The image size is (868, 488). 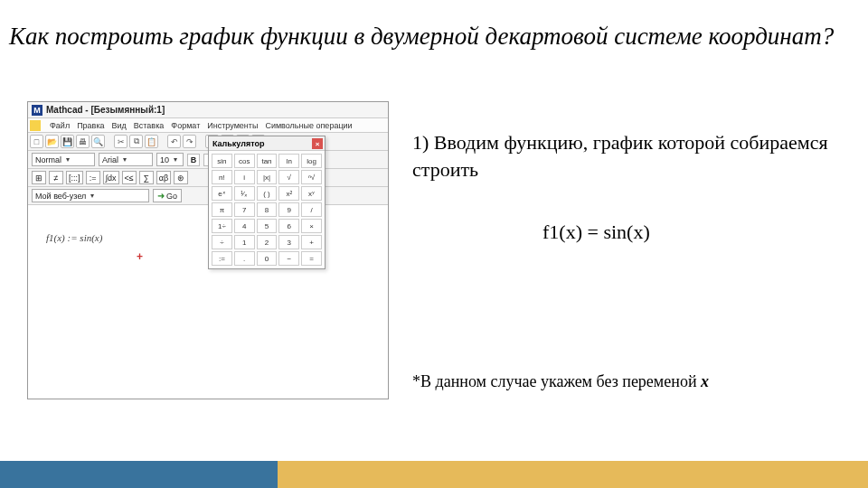 What do you see at coordinates (268, 258) in the screenshot?
I see `calc-key: 0` at bounding box center [268, 258].